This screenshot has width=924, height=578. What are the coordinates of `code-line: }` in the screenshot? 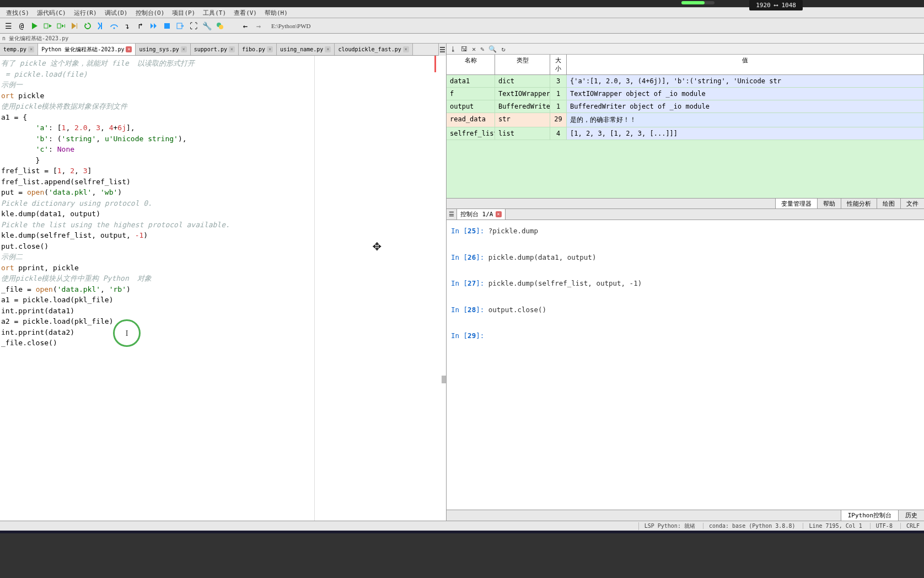 It's located at (223, 160).